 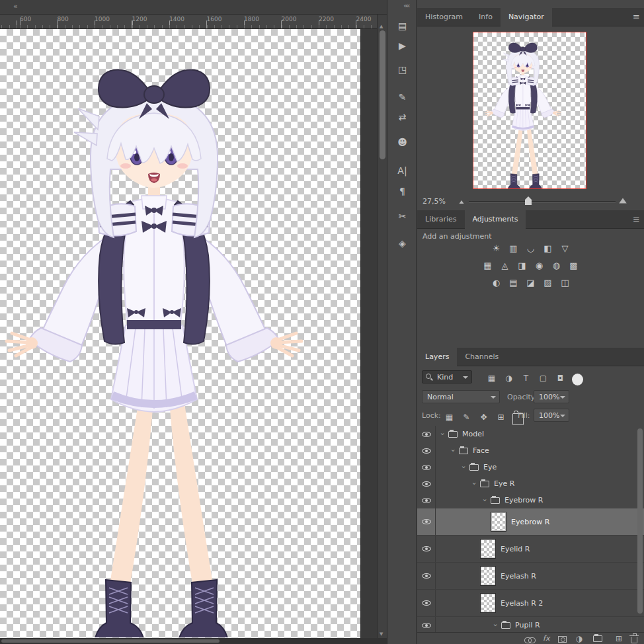 I want to click on hue-saturation-icon: ▦, so click(x=488, y=266).